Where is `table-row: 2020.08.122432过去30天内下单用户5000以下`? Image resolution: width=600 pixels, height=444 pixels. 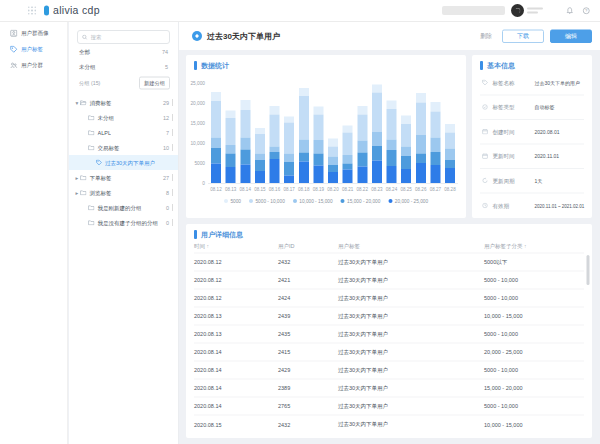
table-row: 2020.08.122432过去30天内下单用户5000以下 is located at coordinates (389, 262).